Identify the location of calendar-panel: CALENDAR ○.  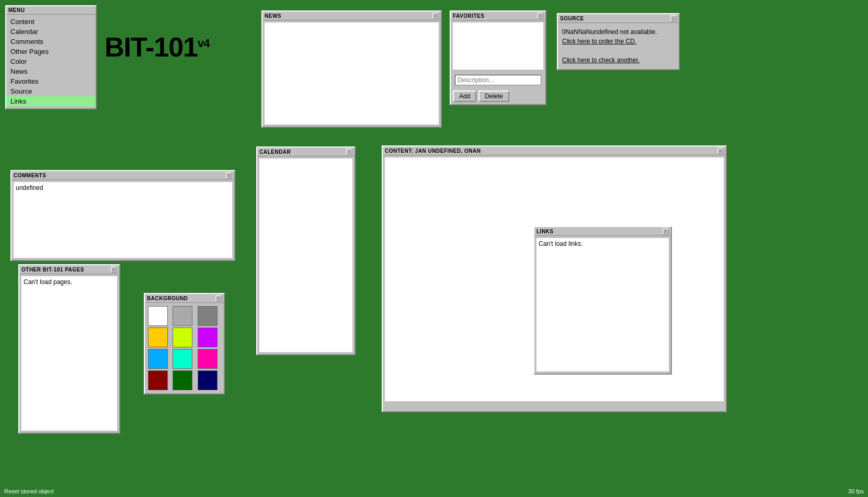
(306, 251).